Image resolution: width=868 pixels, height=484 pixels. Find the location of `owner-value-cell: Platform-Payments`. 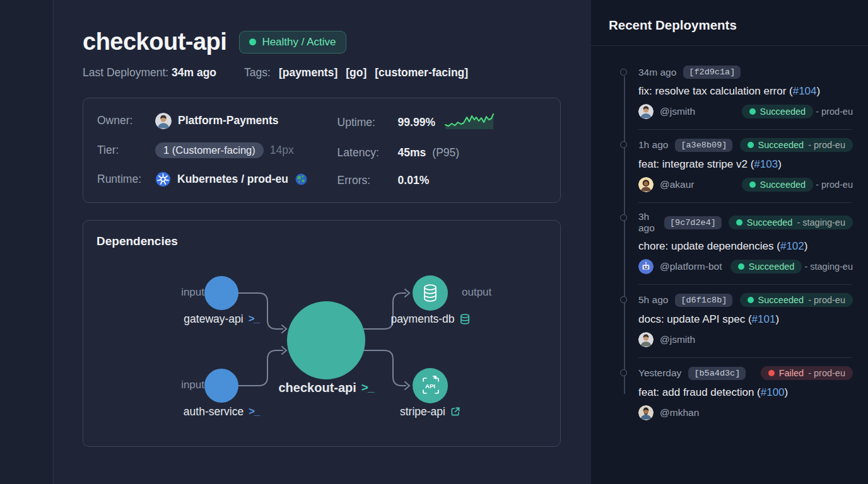

owner-value-cell: Platform-Payments is located at coordinates (238, 121).